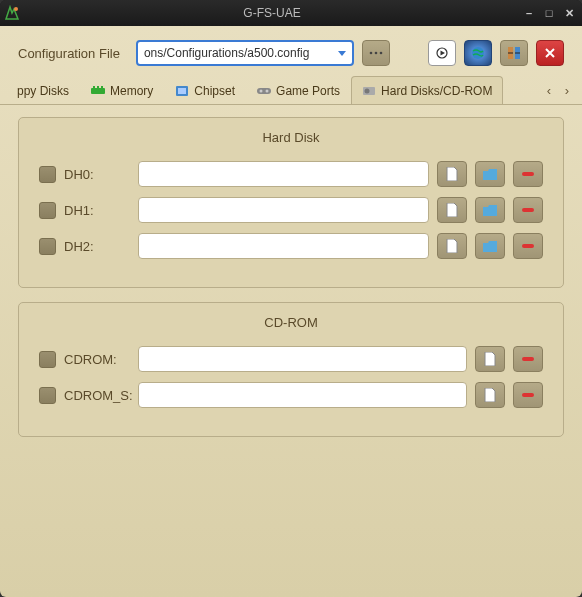 The height and width of the screenshot is (597, 582). Describe the element at coordinates (69, 54) in the screenshot. I see `config-file-label: Configuration File` at that location.